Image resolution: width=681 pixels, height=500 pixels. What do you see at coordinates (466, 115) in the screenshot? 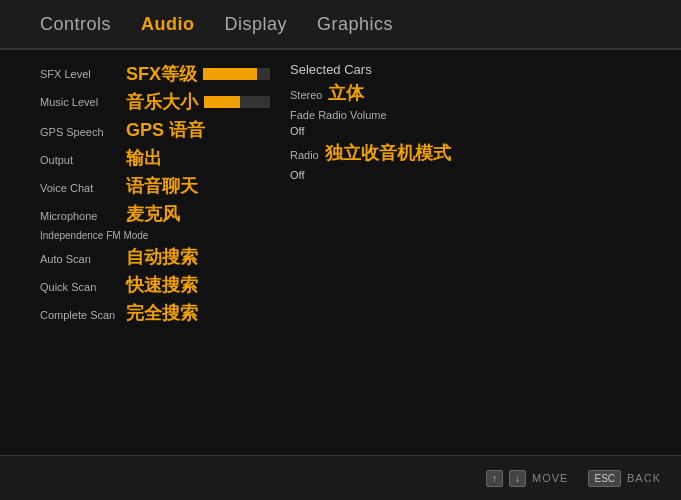
I see `fade-radio-row: Fade Radio Volume` at bounding box center [466, 115].